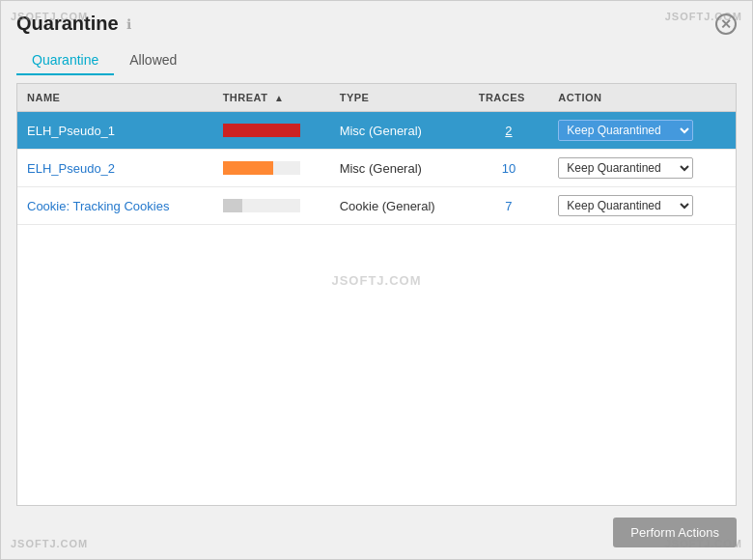  Describe the element at coordinates (508, 131) in the screenshot. I see `traces-link: 2` at that location.